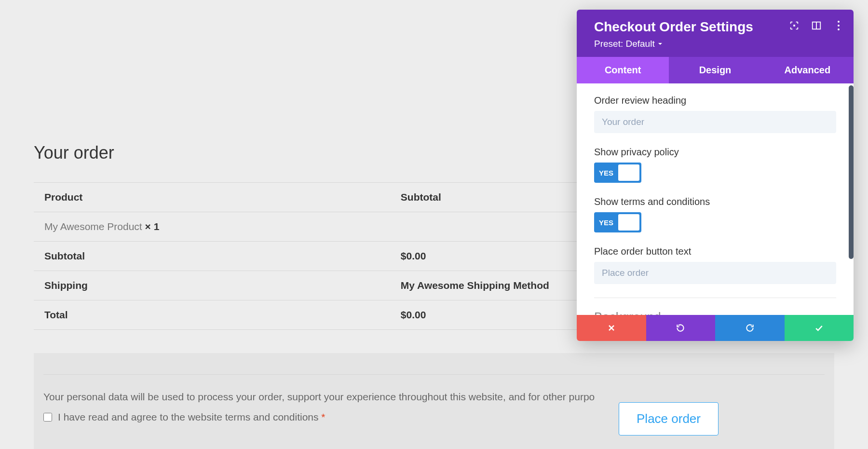 The width and height of the screenshot is (868, 449). Describe the element at coordinates (190, 417) in the screenshot. I see `terms-text: I have read and agree to the website ter…` at that location.